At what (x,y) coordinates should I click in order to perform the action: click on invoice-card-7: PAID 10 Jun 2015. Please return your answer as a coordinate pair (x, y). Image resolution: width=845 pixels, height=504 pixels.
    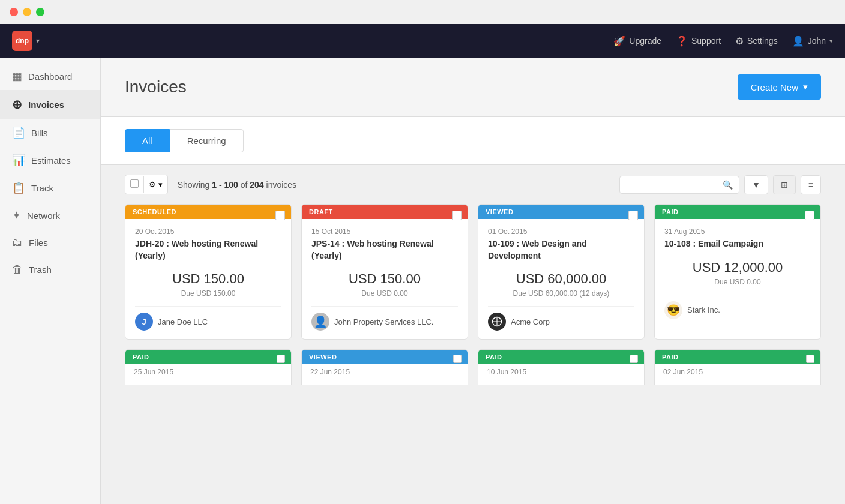
    Looking at the image, I should click on (561, 367).